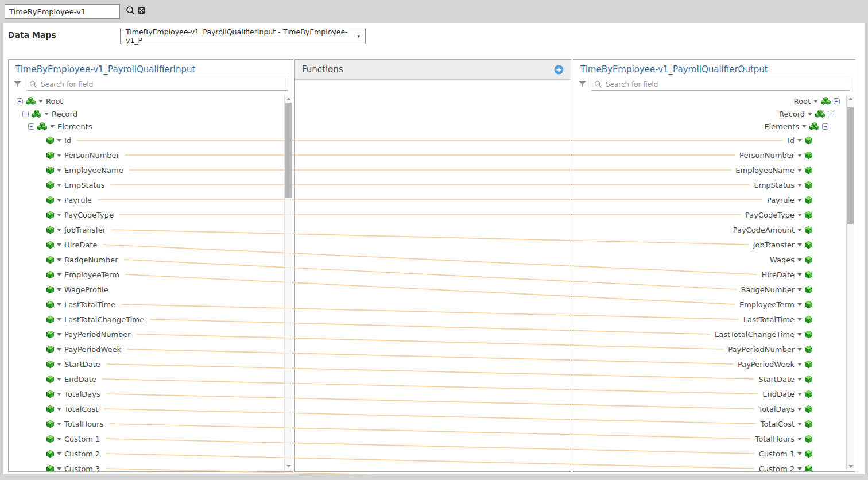  I want to click on tree-node-payperiodnumber: PayPeriodNumber, so click(714, 349).